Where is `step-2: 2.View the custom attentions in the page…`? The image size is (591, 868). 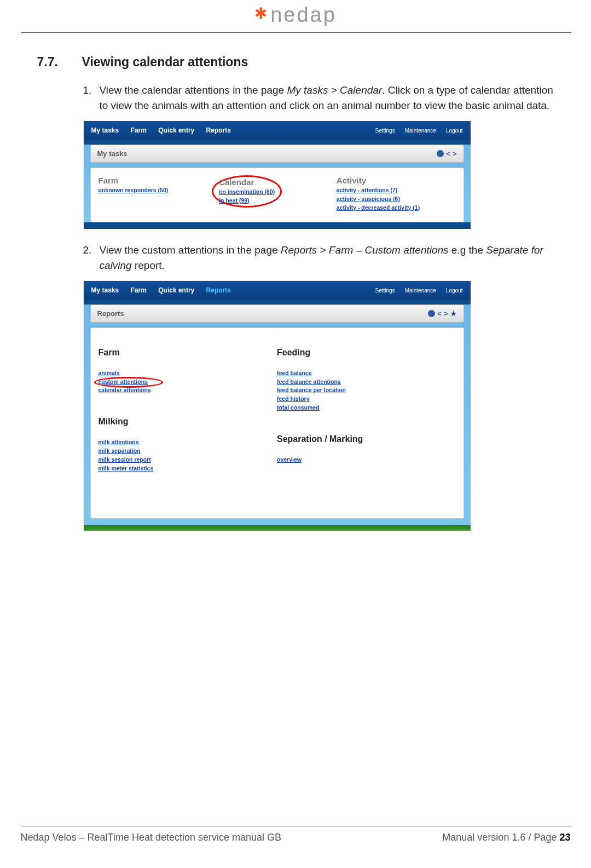 step-2: 2.View the custom attentions in the page… is located at coordinates (327, 257).